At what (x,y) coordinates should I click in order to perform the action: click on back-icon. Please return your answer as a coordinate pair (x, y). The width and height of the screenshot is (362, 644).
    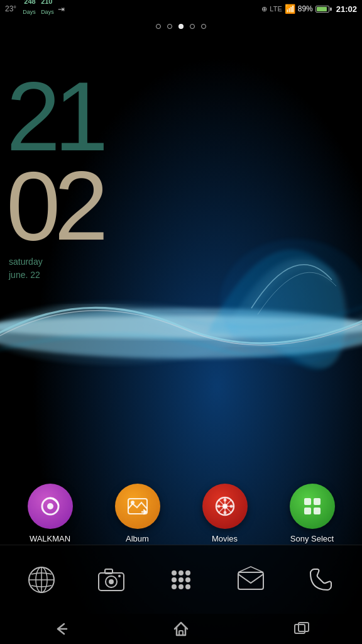
    Looking at the image, I should click on (60, 629).